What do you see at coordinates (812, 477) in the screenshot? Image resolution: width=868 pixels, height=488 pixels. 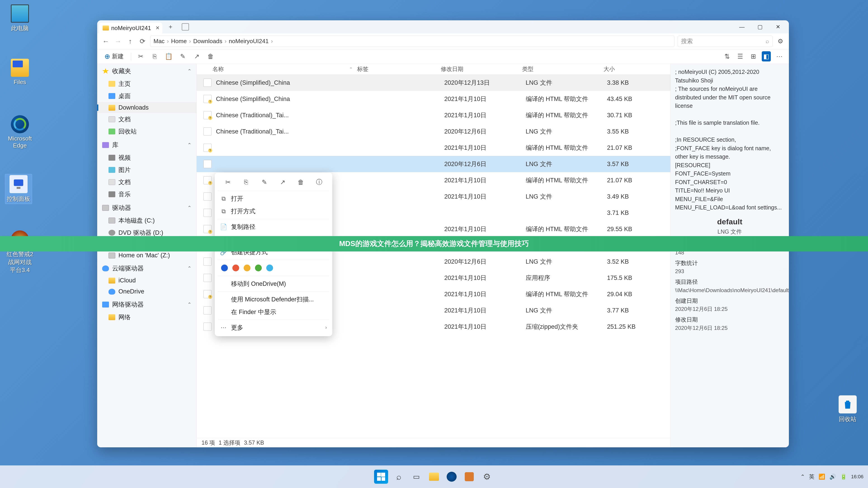 I see `tray-ime: 英` at bounding box center [812, 477].